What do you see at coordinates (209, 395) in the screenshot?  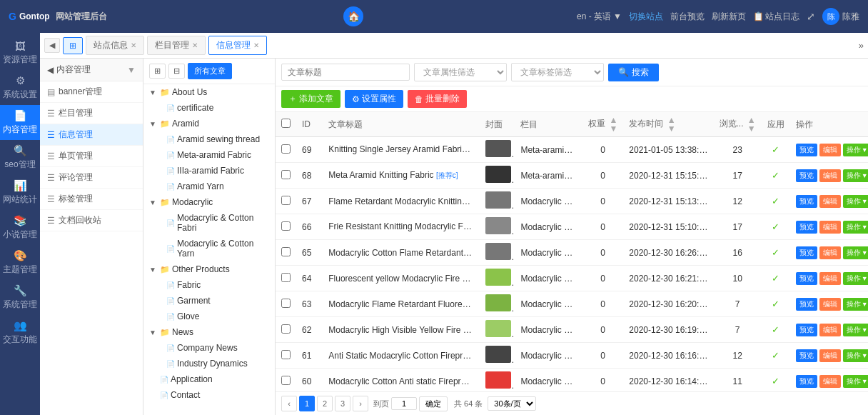 I see `tree-item-contact: 📄 Contact` at bounding box center [209, 395].